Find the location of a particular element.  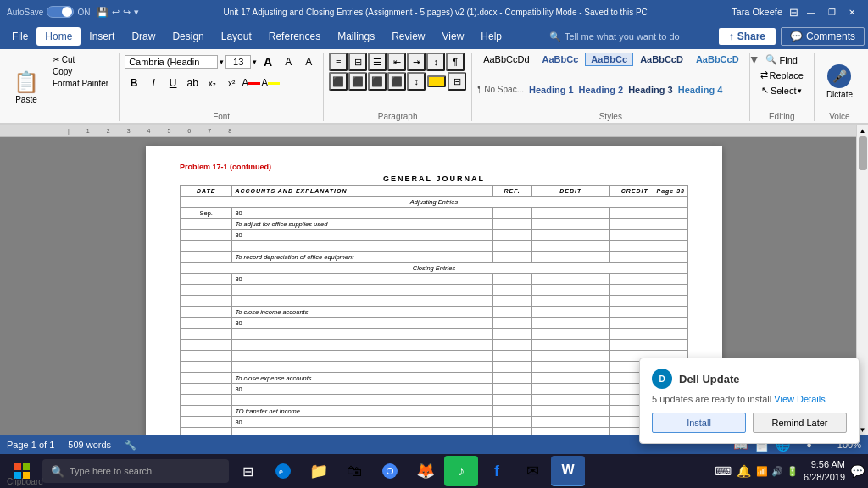

view-details-link: View Details is located at coordinates (799, 399).